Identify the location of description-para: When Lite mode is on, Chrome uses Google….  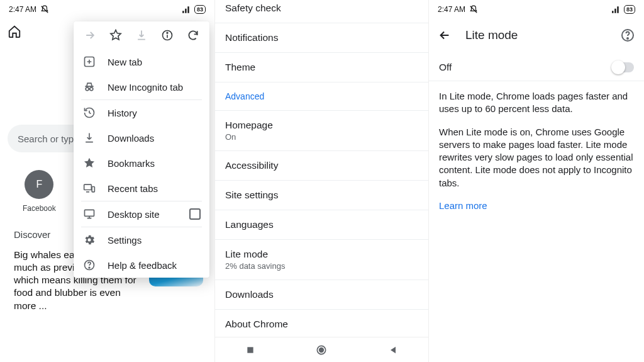
(536, 157).